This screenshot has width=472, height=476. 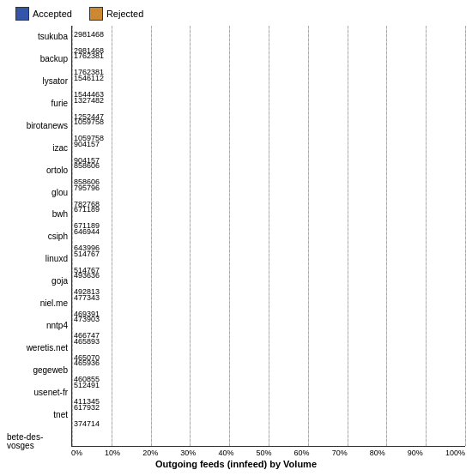 I want to click on bar-accepted-label: 465893, so click(x=87, y=341).